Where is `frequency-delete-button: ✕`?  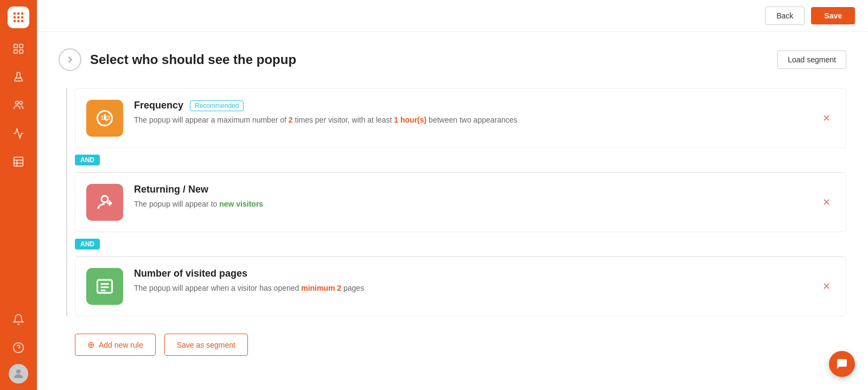
frequency-delete-button: ✕ is located at coordinates (827, 118).